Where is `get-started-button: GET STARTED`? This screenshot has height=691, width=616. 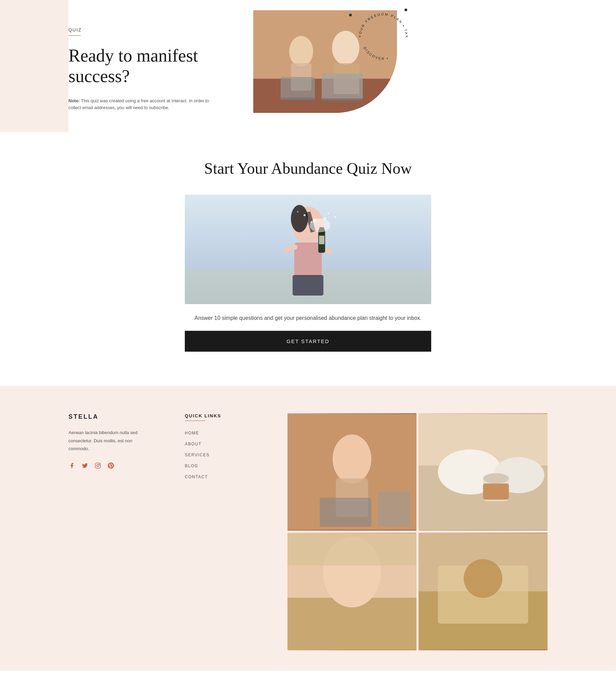 get-started-button: GET STARTED is located at coordinates (308, 341).